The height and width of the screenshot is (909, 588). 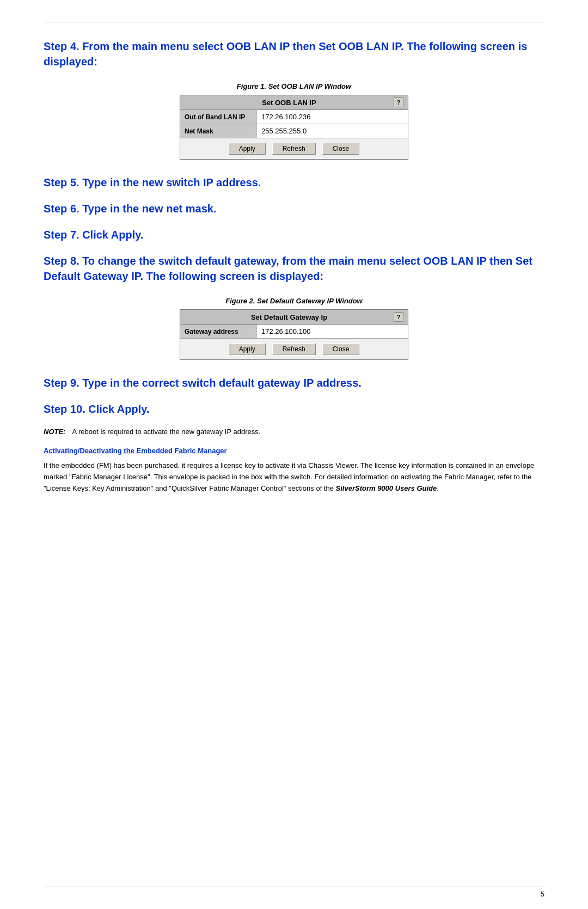 What do you see at coordinates (438, 488) in the screenshot?
I see `body-text-end: .` at bounding box center [438, 488].